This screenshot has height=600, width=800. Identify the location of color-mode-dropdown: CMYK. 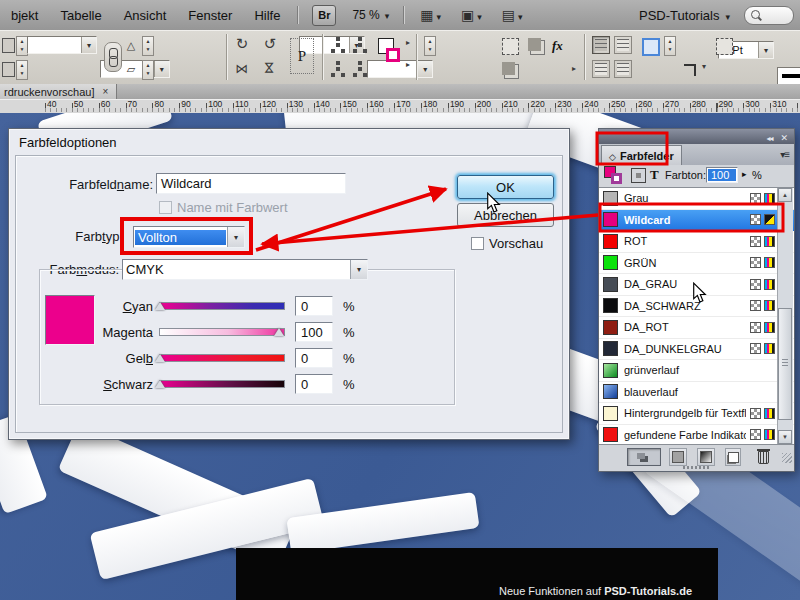
(245, 270).